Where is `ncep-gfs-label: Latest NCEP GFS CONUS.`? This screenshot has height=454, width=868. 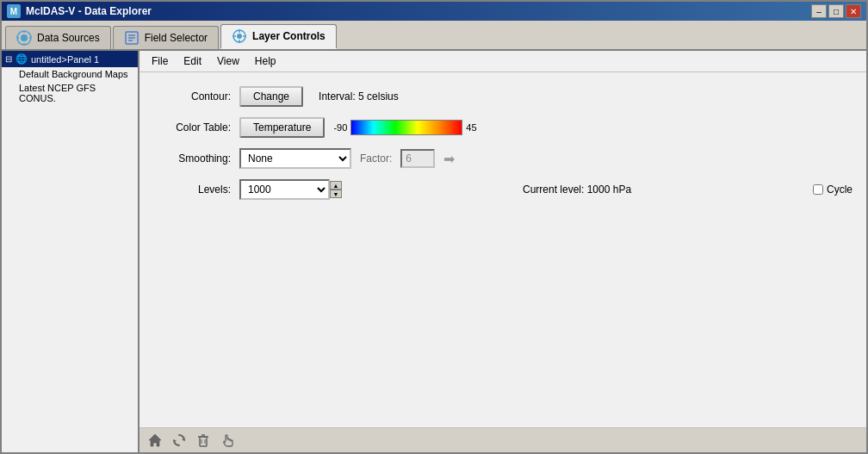 ncep-gfs-label: Latest NCEP GFS CONUS. is located at coordinates (57, 93).